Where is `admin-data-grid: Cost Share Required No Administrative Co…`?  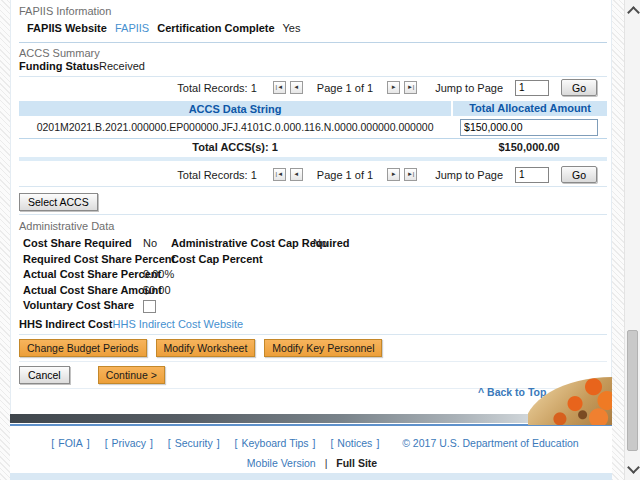
admin-data-grid: Cost Share Required No Administrative Co… is located at coordinates (315, 275).